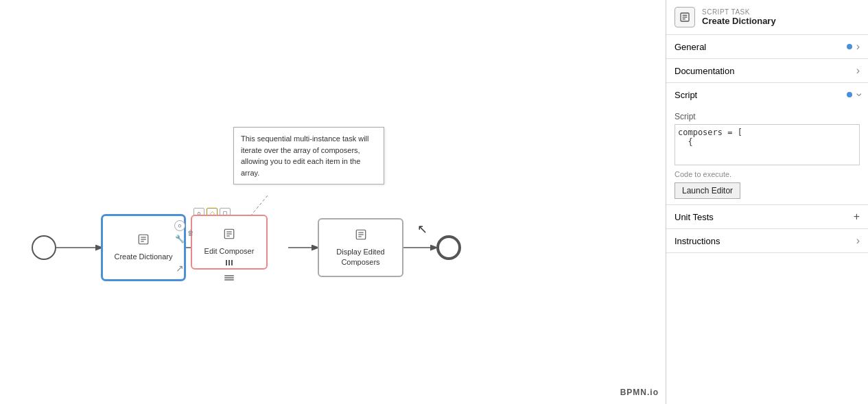 The width and height of the screenshot is (868, 404). Describe the element at coordinates (704, 71) in the screenshot. I see `documentation-label: Documentation` at that location.